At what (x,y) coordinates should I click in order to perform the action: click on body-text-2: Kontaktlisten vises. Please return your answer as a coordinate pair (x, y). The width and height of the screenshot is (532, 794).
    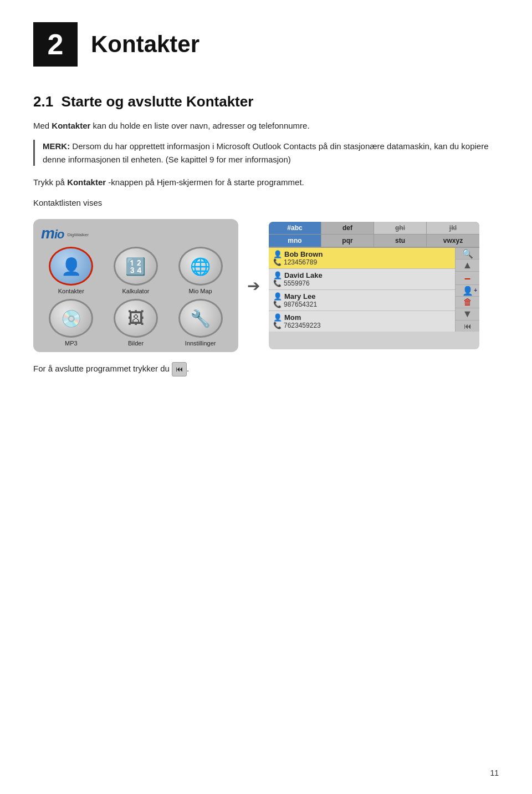
    Looking at the image, I should click on (266, 203).